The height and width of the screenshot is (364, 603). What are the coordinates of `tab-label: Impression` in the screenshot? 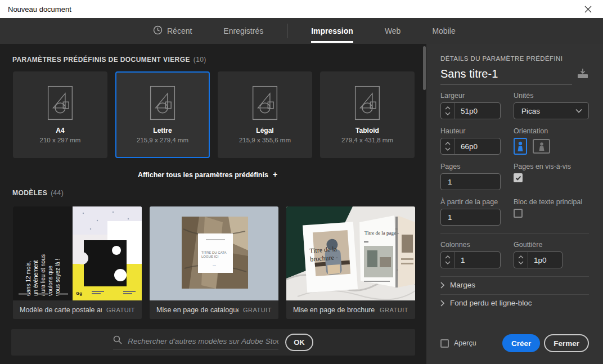 It's located at (332, 31).